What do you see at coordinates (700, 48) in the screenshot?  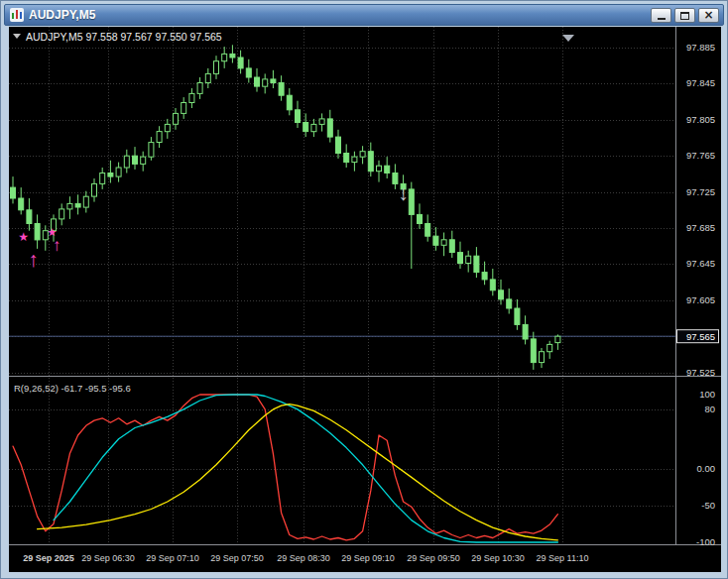 I see `svg-text: 97.885` at bounding box center [700, 48].